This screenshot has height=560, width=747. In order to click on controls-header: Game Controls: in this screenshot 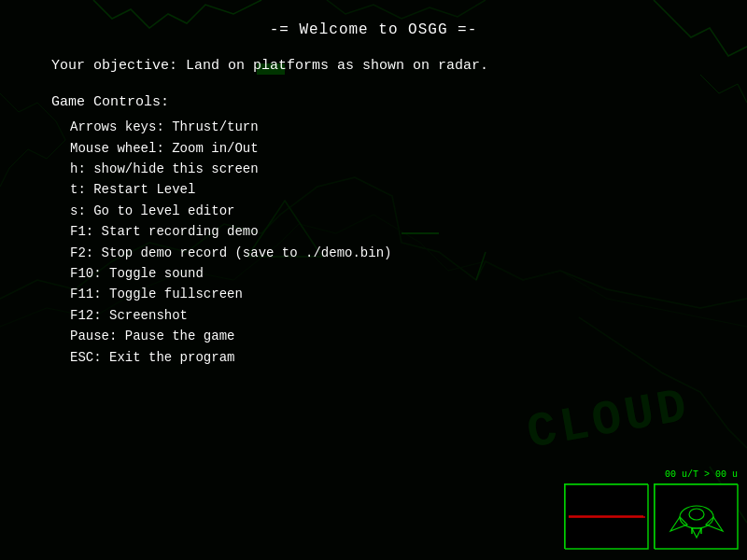, I will do `click(374, 103)`.